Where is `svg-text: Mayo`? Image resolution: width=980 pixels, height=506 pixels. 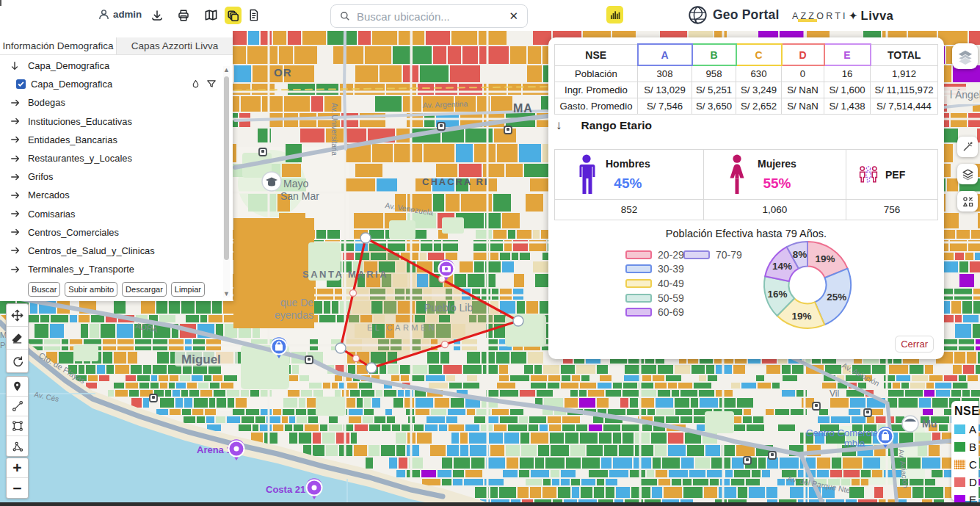 svg-text: Mayo is located at coordinates (296, 184).